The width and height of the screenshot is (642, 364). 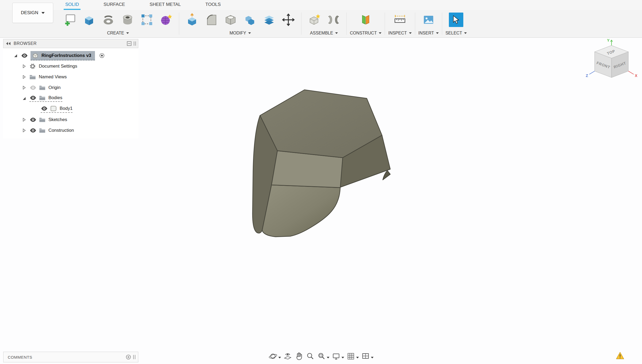 What do you see at coordinates (429, 20) in the screenshot?
I see `insert-image-icon` at bounding box center [429, 20].